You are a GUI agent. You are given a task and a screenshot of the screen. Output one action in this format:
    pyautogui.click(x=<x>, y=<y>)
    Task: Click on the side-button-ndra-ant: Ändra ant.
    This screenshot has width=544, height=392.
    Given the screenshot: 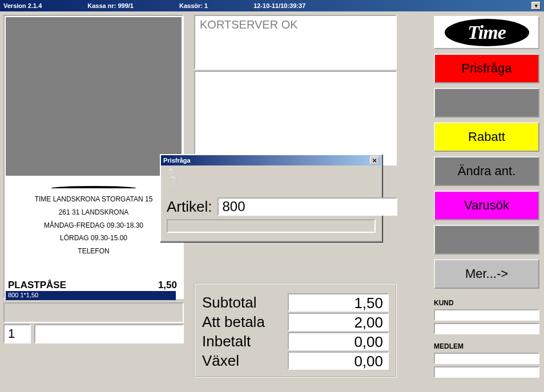 What is the action you would take?
    pyautogui.click(x=486, y=171)
    